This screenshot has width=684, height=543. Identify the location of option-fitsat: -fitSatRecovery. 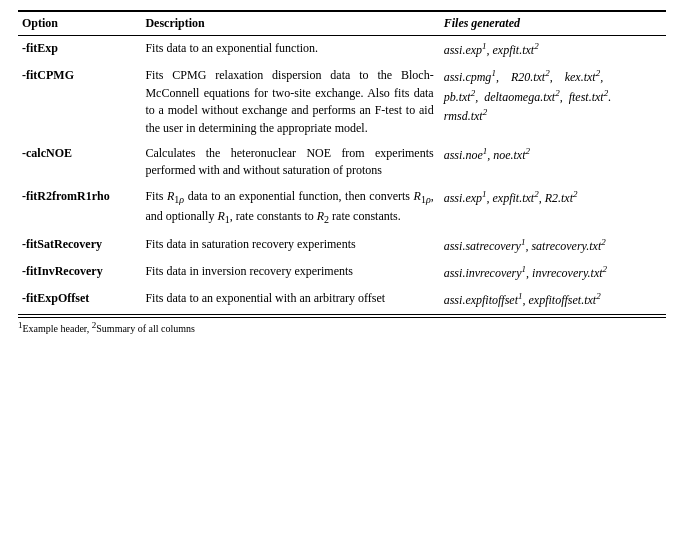
(80, 246).